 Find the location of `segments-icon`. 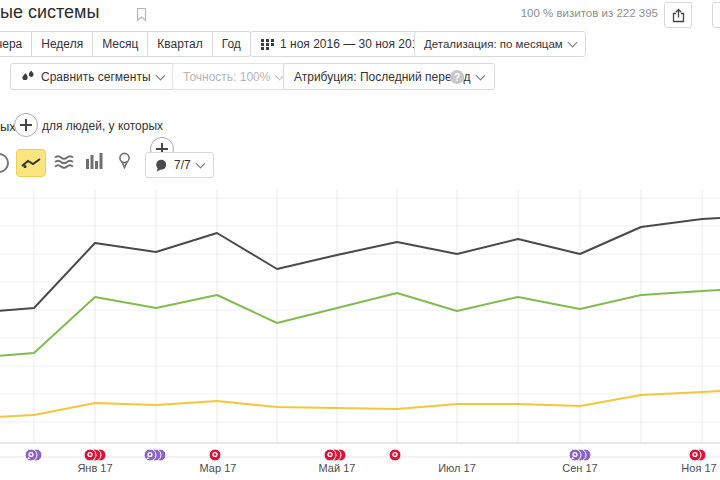

segments-icon is located at coordinates (28, 76).